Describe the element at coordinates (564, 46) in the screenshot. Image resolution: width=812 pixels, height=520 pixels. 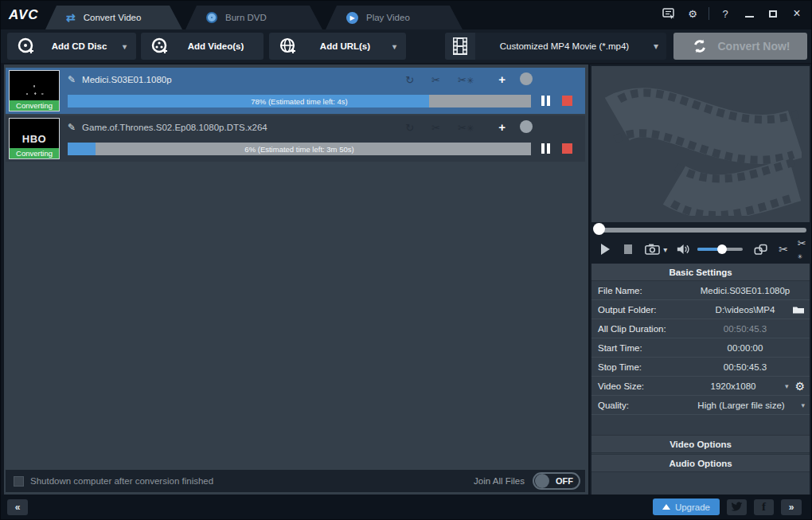
I see `output-format-value: Customized MP4 Movie (*.mp4)` at that location.